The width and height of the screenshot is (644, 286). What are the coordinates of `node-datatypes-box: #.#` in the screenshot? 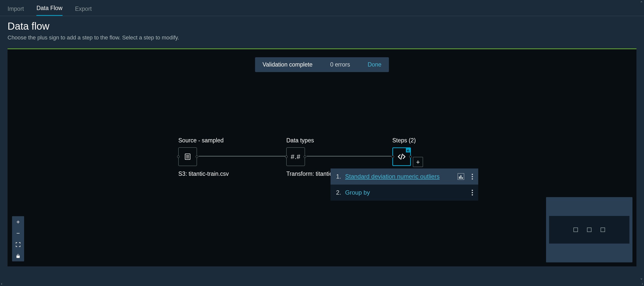 It's located at (296, 157).